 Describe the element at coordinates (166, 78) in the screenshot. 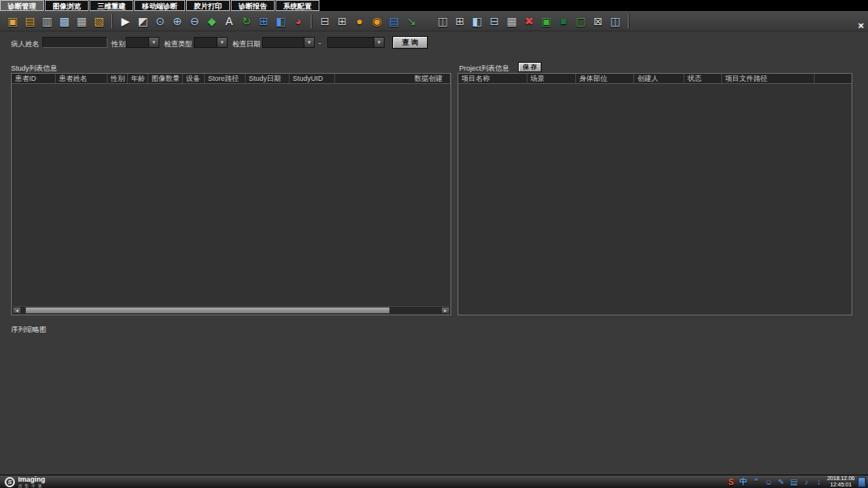

I see `column-header: 图像数量` at that location.